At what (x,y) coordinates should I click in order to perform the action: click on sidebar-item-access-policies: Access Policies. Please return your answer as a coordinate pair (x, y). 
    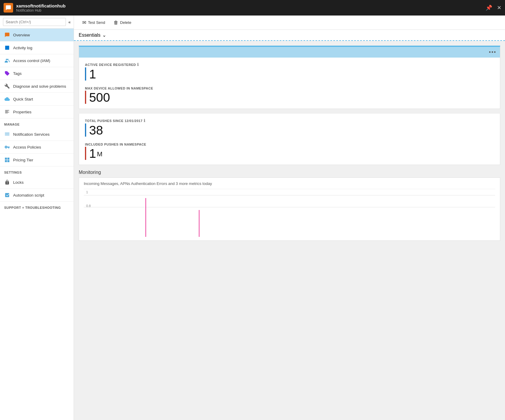
    Looking at the image, I should click on (37, 147).